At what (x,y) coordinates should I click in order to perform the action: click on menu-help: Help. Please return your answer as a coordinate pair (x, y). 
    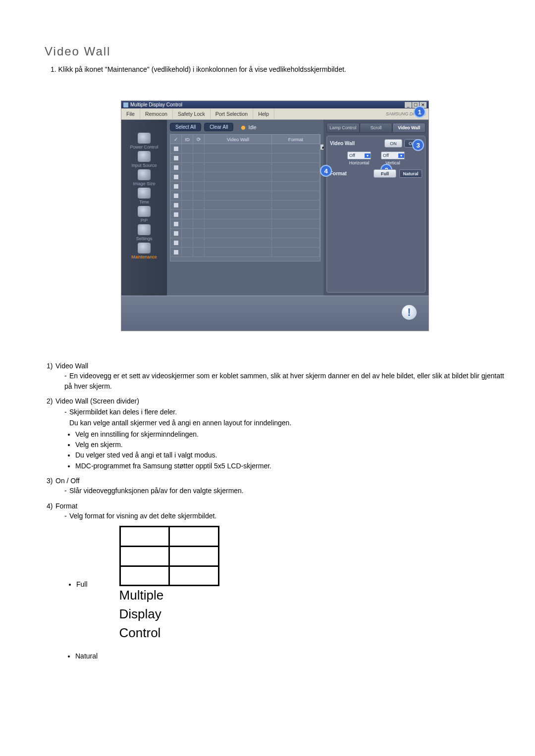
    Looking at the image, I should click on (264, 114).